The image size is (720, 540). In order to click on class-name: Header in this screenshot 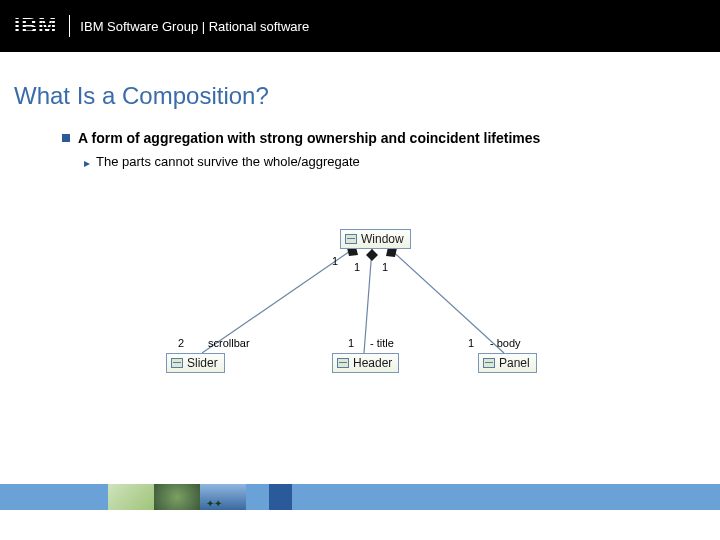, I will do `click(372, 363)`.